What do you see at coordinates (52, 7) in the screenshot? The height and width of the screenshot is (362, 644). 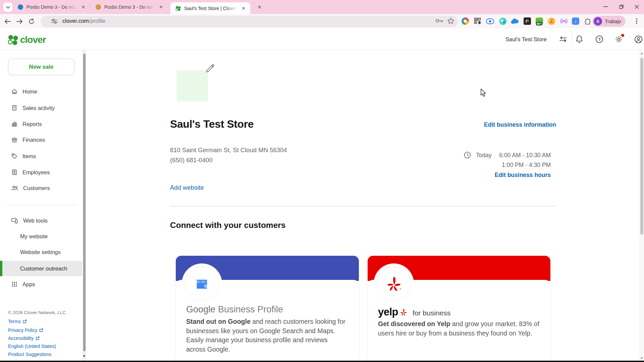 I see `tab-title: Posbs Demo 3 - Do not change` at bounding box center [52, 7].